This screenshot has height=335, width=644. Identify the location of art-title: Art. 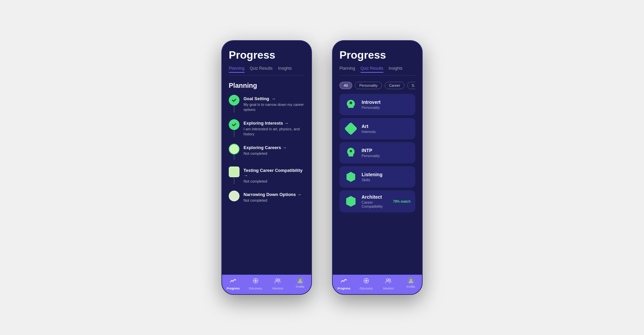
(386, 126).